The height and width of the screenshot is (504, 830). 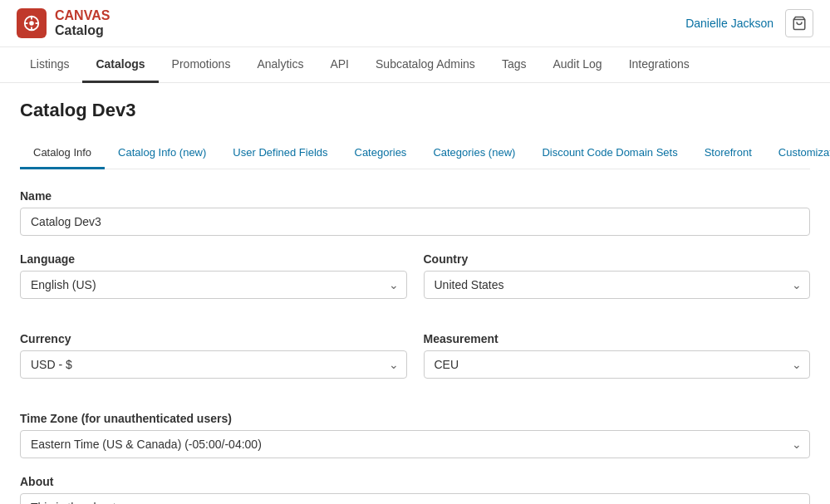 I want to click on tab-discount-code-domain-sets: Discount Code Domain Sets, so click(x=610, y=154).